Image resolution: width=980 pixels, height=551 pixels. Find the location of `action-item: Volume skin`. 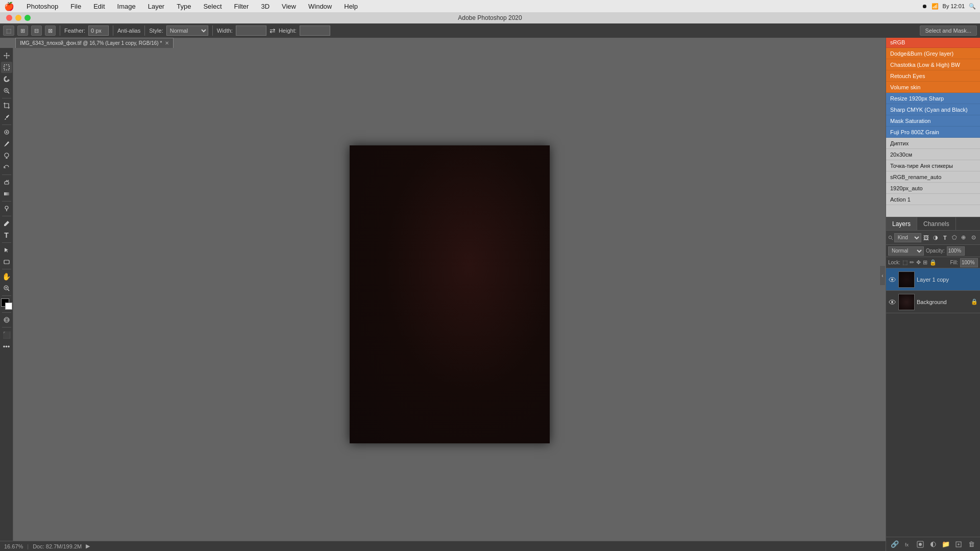

action-item: Volume skin is located at coordinates (933, 87).